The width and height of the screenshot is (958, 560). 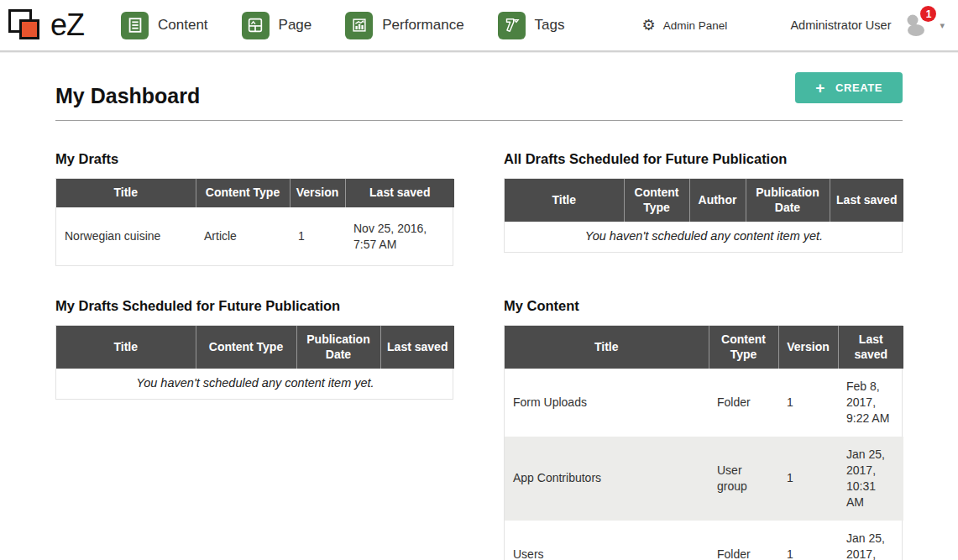 I want to click on cell-last-saved: Feb 8, 2017, 9:22 AM, so click(x=871, y=403).